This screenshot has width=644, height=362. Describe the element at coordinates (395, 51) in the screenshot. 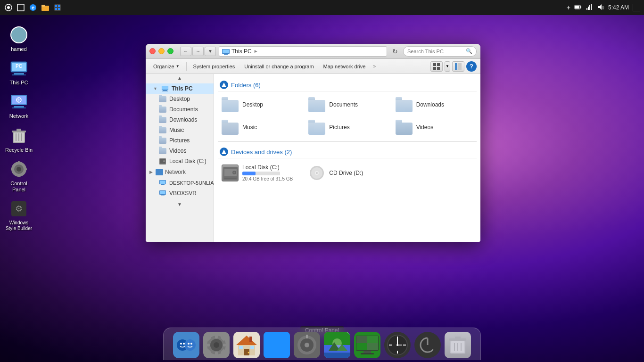

I see `refresh-button: ↻` at that location.